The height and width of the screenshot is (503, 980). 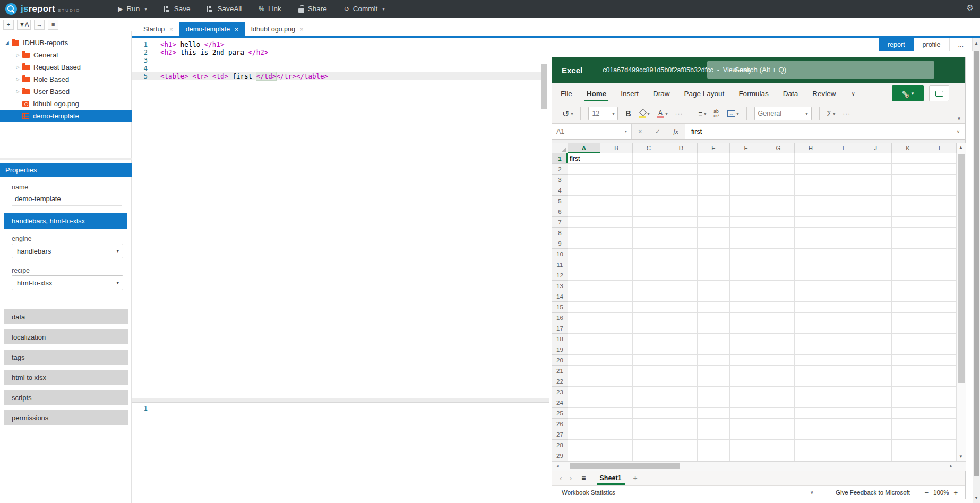 I want to click on tree-item-idhublogo-png: IdhubLogo.png, so click(x=66, y=104).